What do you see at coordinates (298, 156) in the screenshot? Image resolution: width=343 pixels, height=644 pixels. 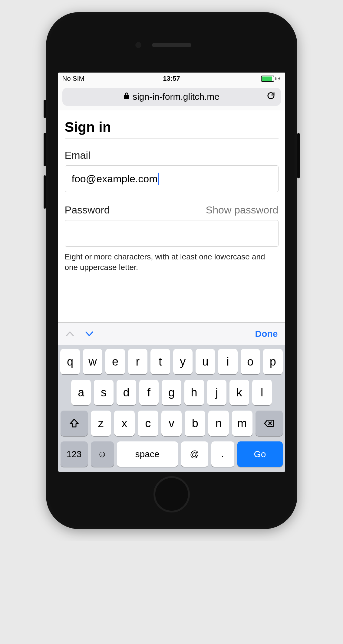 I see `power-button` at bounding box center [298, 156].